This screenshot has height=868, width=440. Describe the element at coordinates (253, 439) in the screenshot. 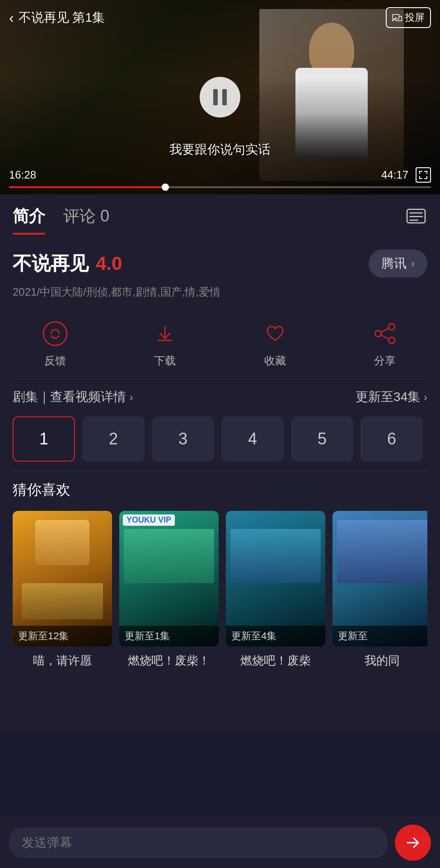

I see `episode-btn-4: 4` at that location.